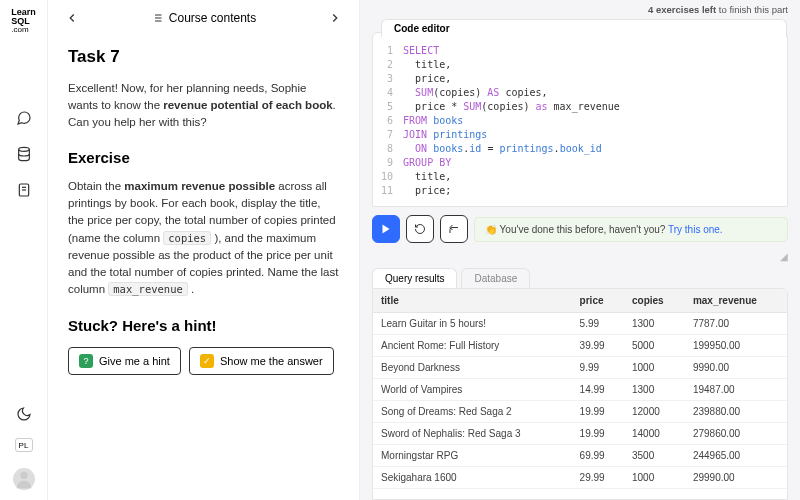 Image resolution: width=800 pixels, height=500 pixels. What do you see at coordinates (580, 8) in the screenshot?
I see `progress-text: 4 exercises left to finish this part` at bounding box center [580, 8].